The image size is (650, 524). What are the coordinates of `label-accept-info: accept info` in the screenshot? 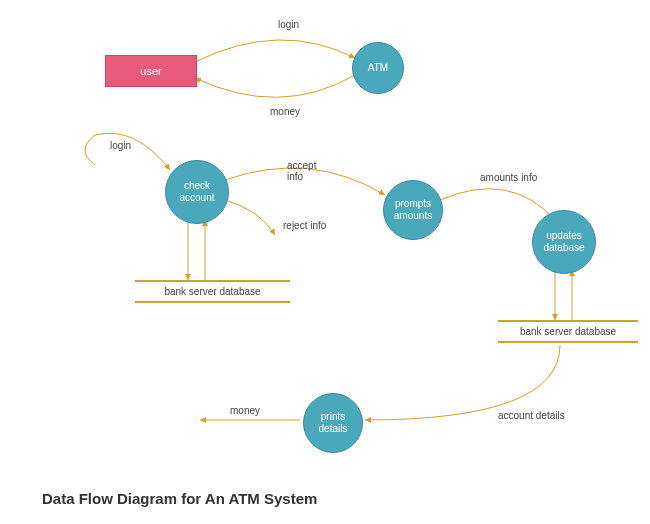 It's located at (302, 171).